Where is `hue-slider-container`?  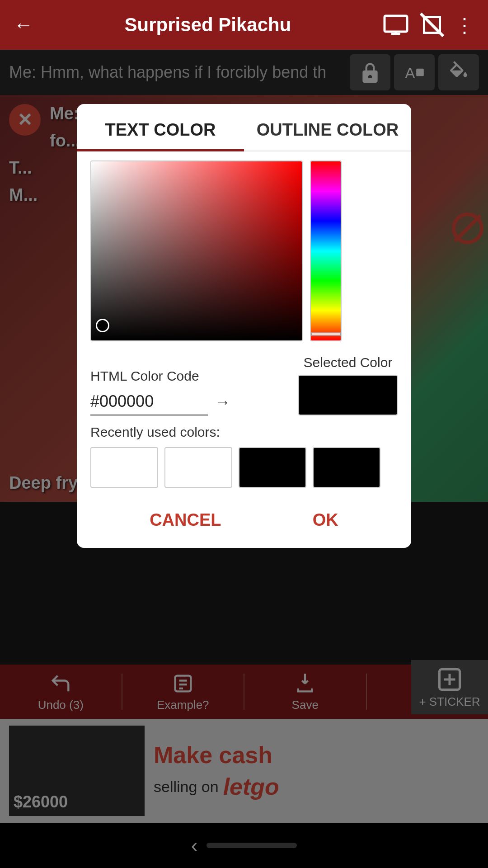
hue-slider-container is located at coordinates (326, 251).